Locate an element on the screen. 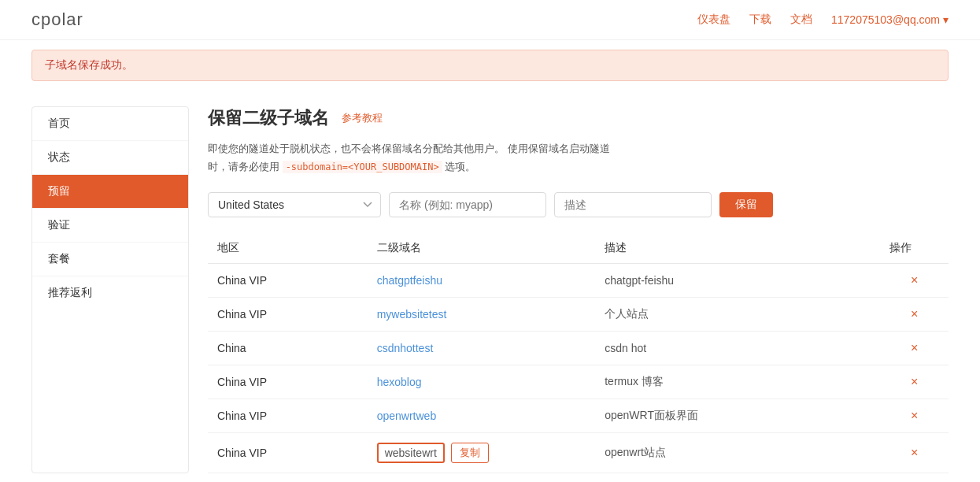  table-row: China VIPwebsitewrt复制openwrt站点× is located at coordinates (578, 452).